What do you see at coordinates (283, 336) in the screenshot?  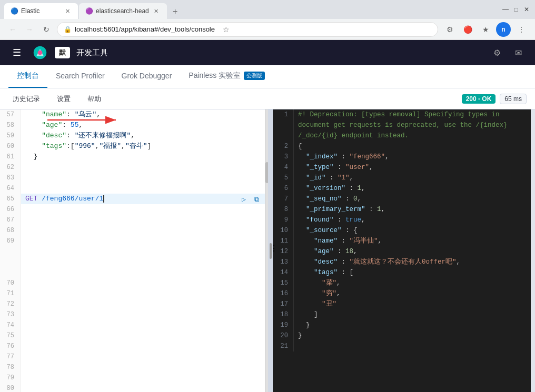 I see `output-ln-20: 20` at bounding box center [283, 336].